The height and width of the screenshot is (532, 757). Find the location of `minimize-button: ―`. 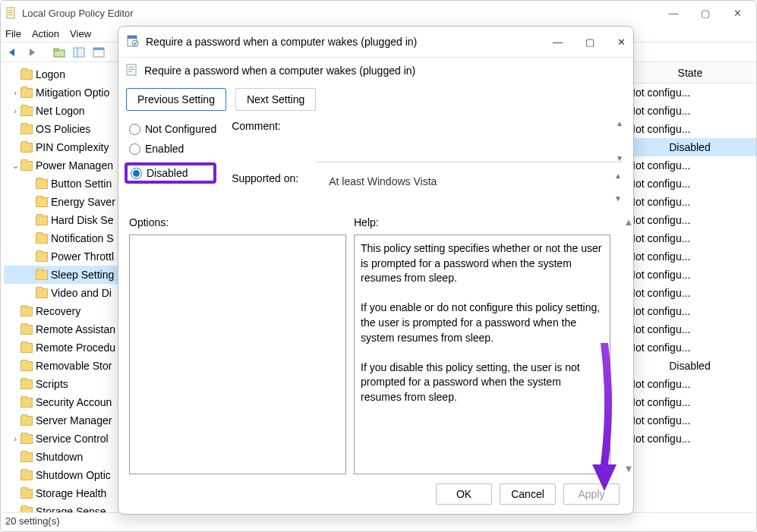

minimize-button: ― is located at coordinates (673, 14).